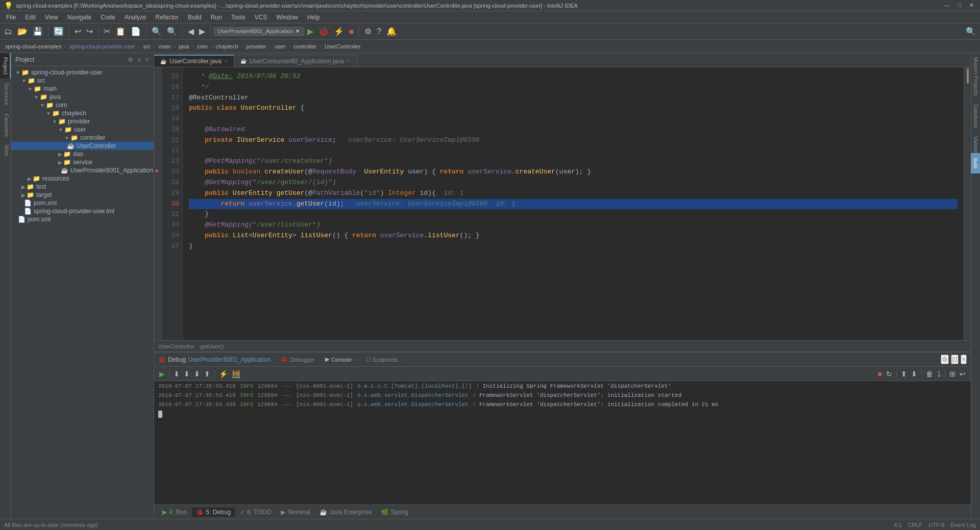  I want to click on btm-tab-todo: ✓ 6: TODO, so click(256, 512).